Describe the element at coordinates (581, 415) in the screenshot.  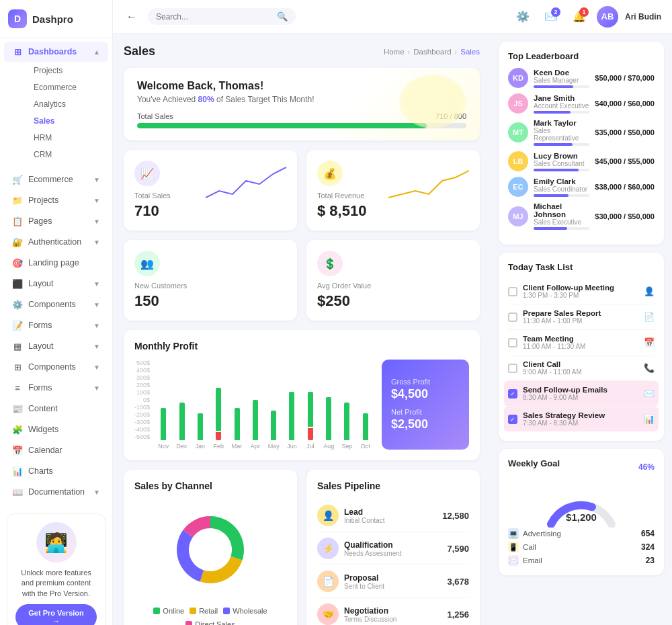
I see `task-title: Sales Strategy Review` at that location.